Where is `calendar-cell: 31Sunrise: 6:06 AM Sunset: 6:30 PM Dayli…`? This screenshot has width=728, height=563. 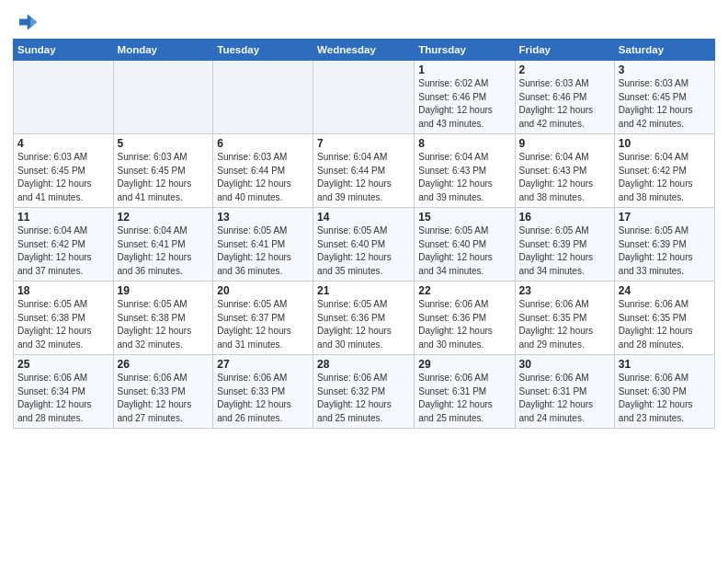
calendar-cell: 31Sunrise: 6:06 AM Sunset: 6:30 PM Dayli… is located at coordinates (664, 392).